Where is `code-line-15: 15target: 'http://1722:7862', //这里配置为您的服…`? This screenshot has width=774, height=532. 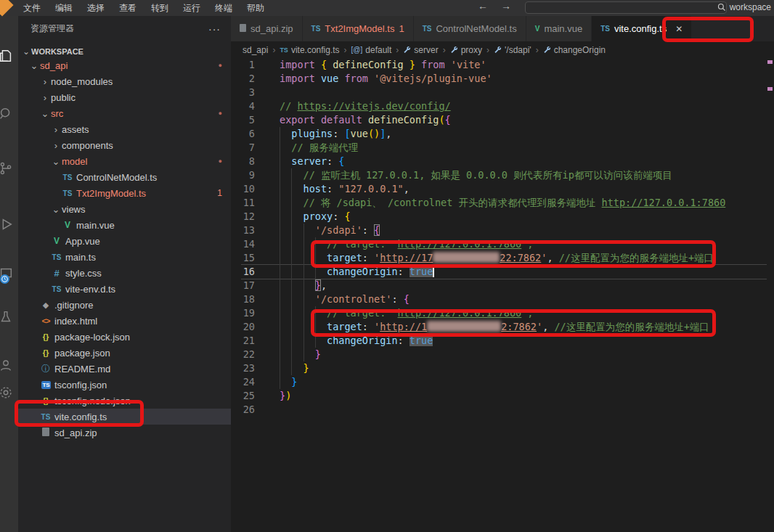 code-line-15: 15target: 'http://1722:7862', //这里配置为您的服… is located at coordinates (502, 258).